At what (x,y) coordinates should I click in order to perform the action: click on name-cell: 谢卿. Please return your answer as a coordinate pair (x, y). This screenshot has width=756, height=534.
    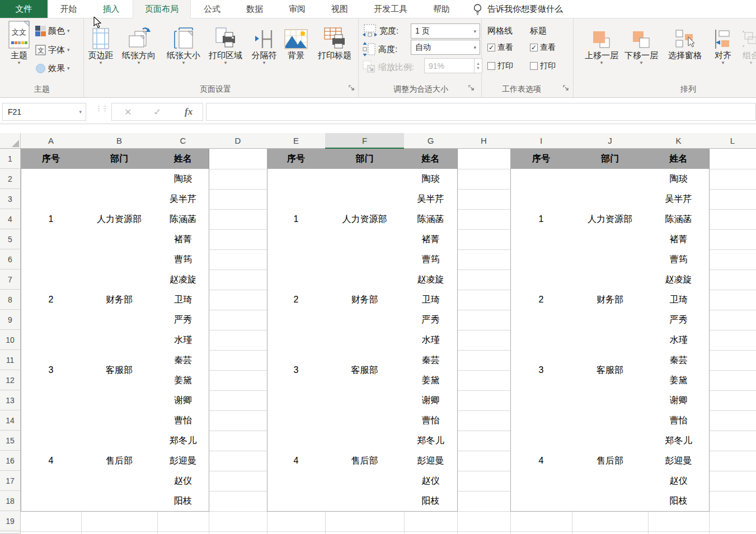
    Looking at the image, I should click on (679, 400).